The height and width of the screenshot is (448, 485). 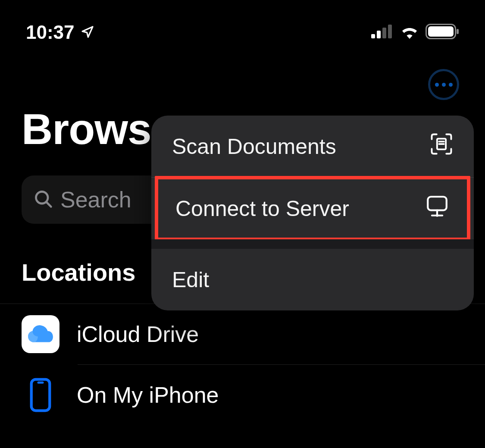 I want to click on menu-item-connect-to-server: Connect to Server, so click(x=313, y=209).